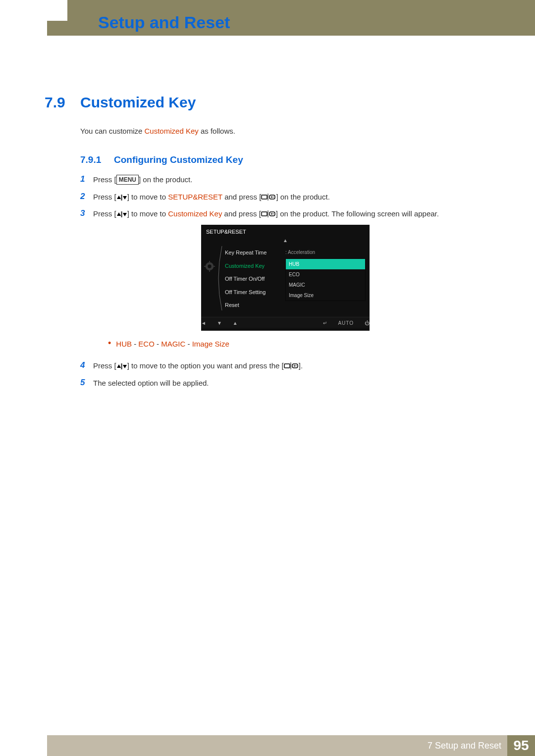 The width and height of the screenshot is (535, 756). I want to click on osd-item: Key Repeat Time, so click(253, 252).